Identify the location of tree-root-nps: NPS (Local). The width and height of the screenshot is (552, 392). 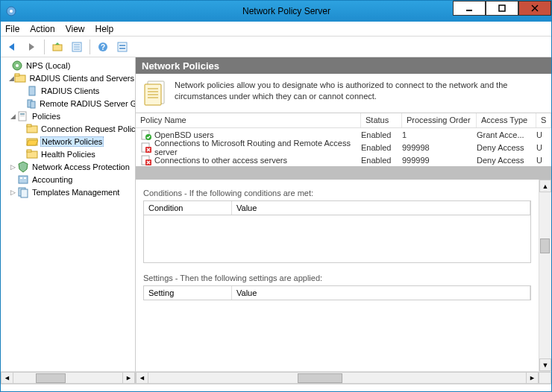
(68, 66).